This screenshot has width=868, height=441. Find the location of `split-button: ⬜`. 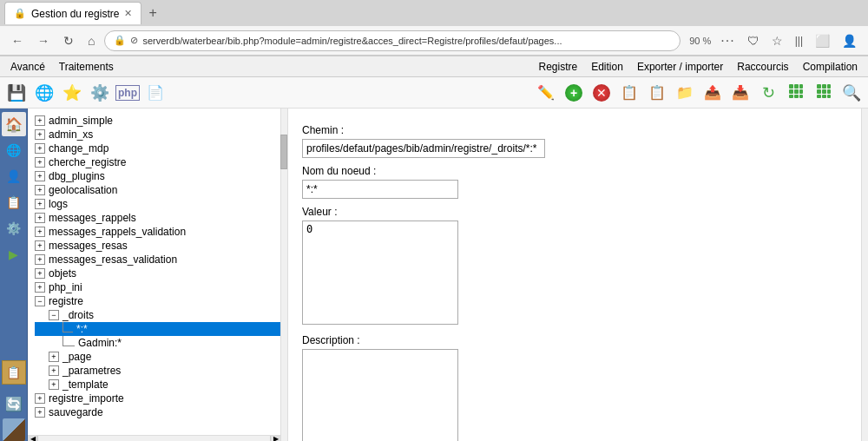

split-button: ⬜ is located at coordinates (823, 41).